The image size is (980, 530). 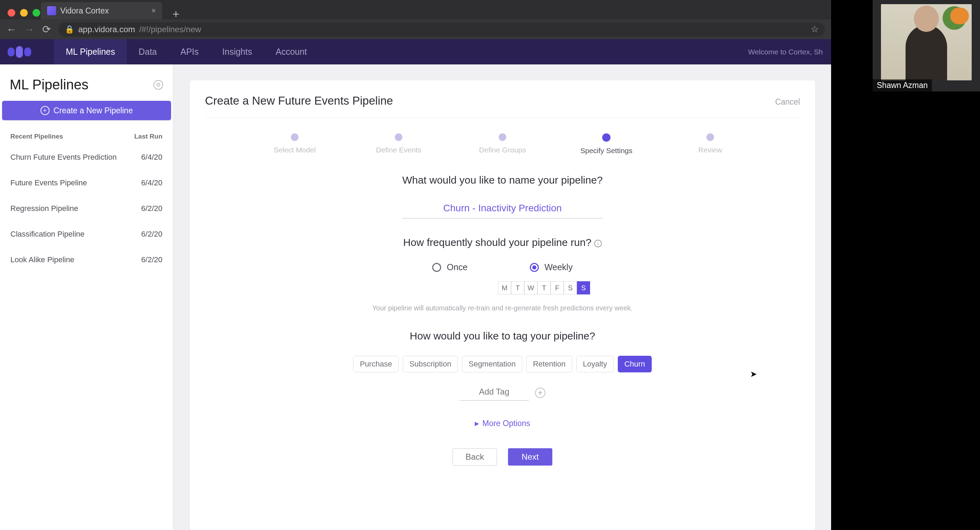 What do you see at coordinates (101, 11) in the screenshot?
I see `browser-tab: Vidora Cortex ×` at bounding box center [101, 11].